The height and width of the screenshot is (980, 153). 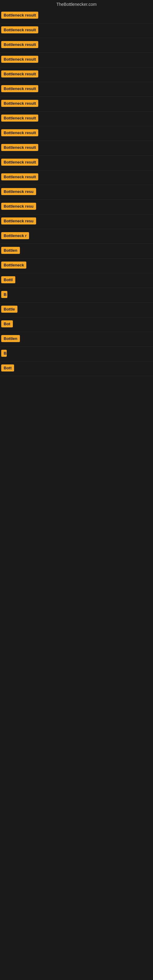 What do you see at coordinates (14, 265) in the screenshot?
I see `bottleneck-badge-17: Bottleneck` at bounding box center [14, 265].